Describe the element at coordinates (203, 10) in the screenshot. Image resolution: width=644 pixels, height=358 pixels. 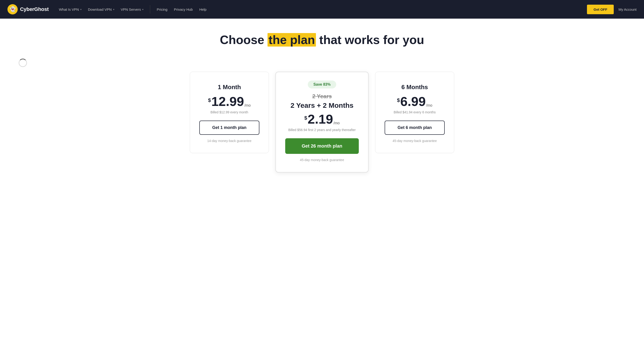
I see `nav-help: Help` at that location.